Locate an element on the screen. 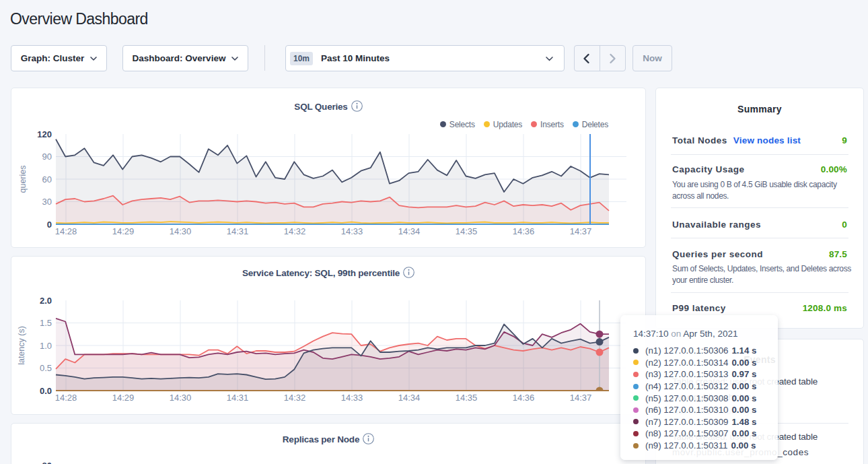  svg-text: 60 is located at coordinates (47, 179).